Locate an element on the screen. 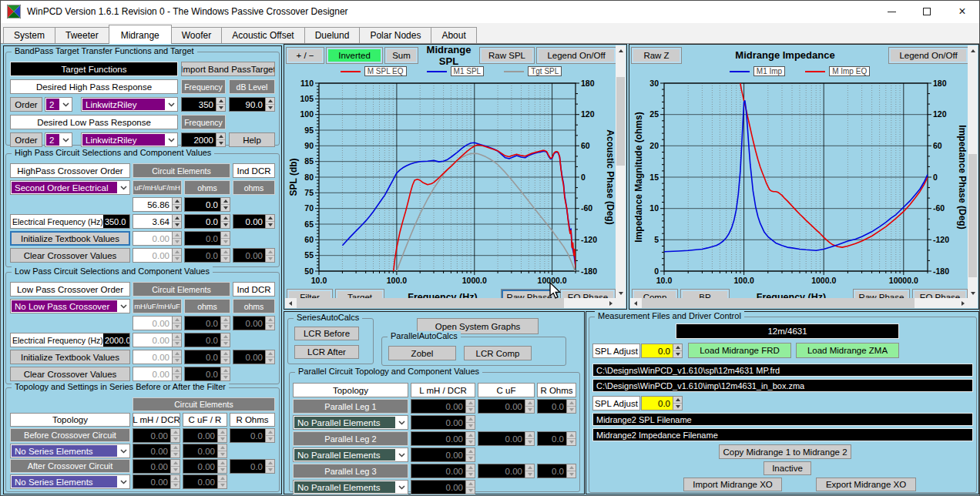 This screenshot has width=980, height=496. hp-frequency-spinner: 350 is located at coordinates (203, 105).